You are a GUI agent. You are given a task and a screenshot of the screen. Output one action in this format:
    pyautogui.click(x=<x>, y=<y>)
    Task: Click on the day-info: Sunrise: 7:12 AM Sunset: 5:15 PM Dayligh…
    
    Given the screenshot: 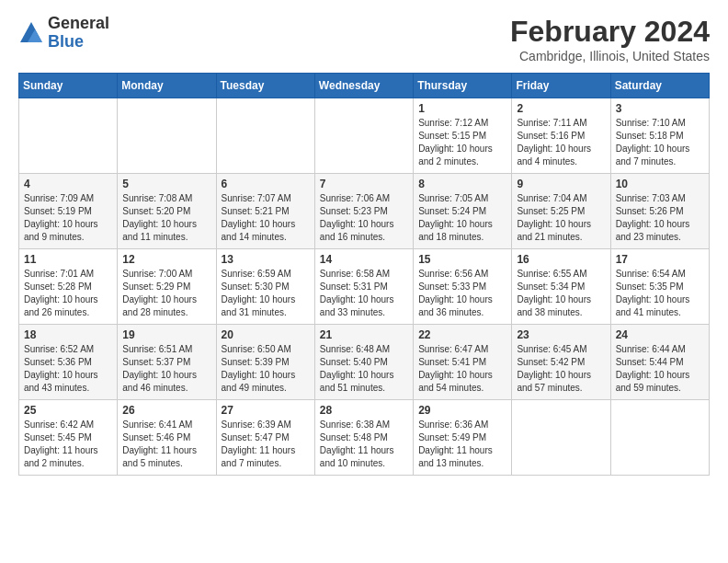 What is the action you would take?
    pyautogui.click(x=462, y=143)
    